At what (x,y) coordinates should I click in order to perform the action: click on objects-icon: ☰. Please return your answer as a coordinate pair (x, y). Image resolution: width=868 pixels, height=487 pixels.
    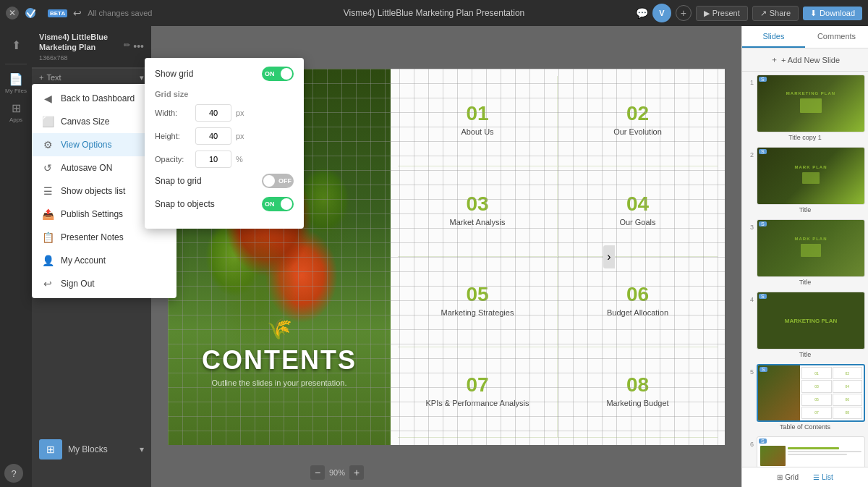
    Looking at the image, I should click on (48, 191).